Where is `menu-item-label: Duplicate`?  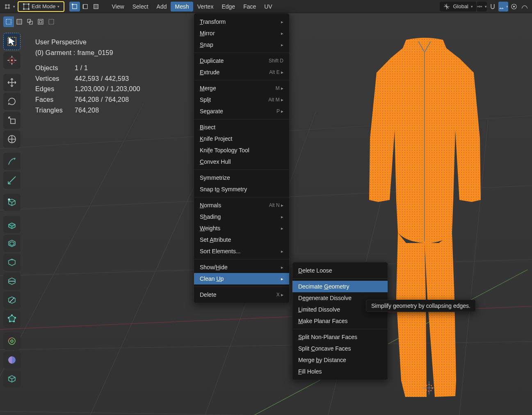
menu-item-label: Duplicate is located at coordinates (212, 61).